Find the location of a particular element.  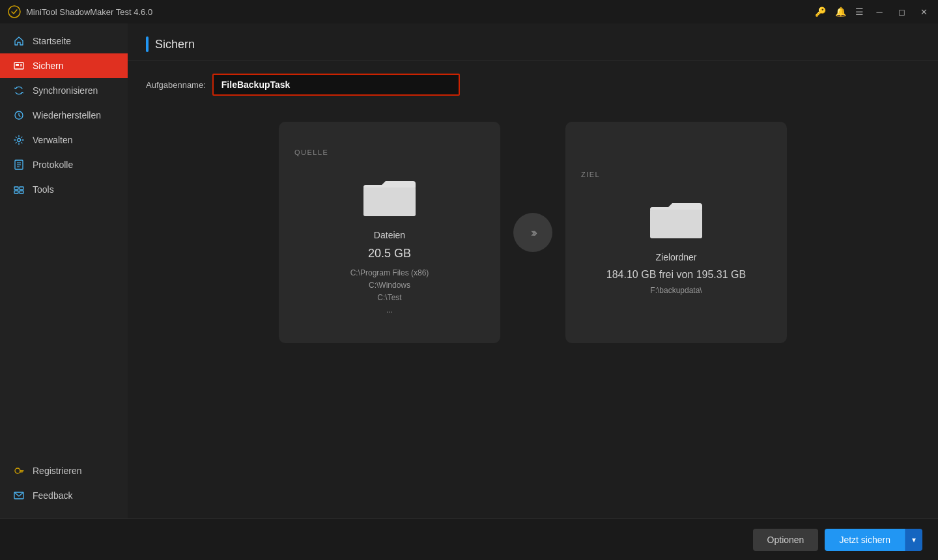

backup-icon is located at coordinates (19, 66).